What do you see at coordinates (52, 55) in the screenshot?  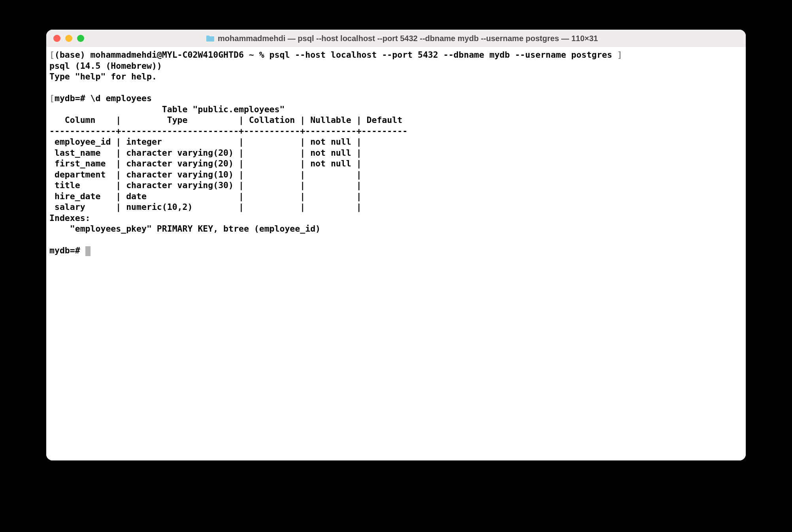 I see `bracket-open: [` at bounding box center [52, 55].